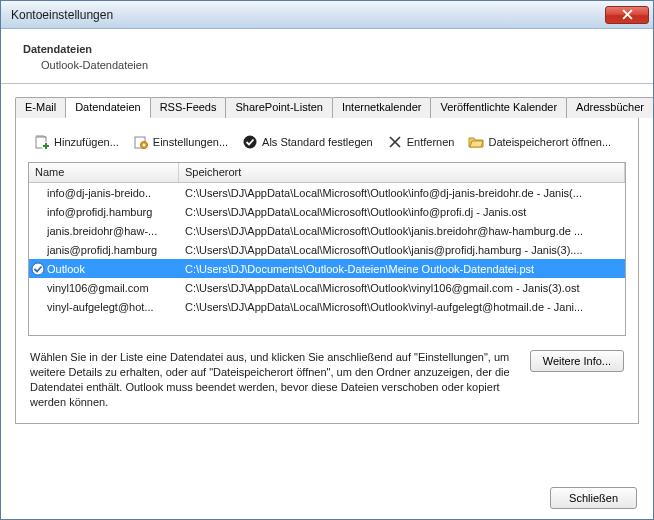  Describe the element at coordinates (327, 173) in the screenshot. I see `list-header: Name Speicherort` at that location.